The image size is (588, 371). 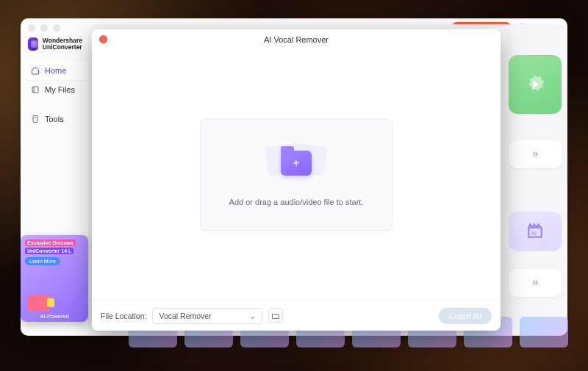 I want to click on file-dropzone: + Add or drag a audio/video file to star…, so click(x=296, y=175).